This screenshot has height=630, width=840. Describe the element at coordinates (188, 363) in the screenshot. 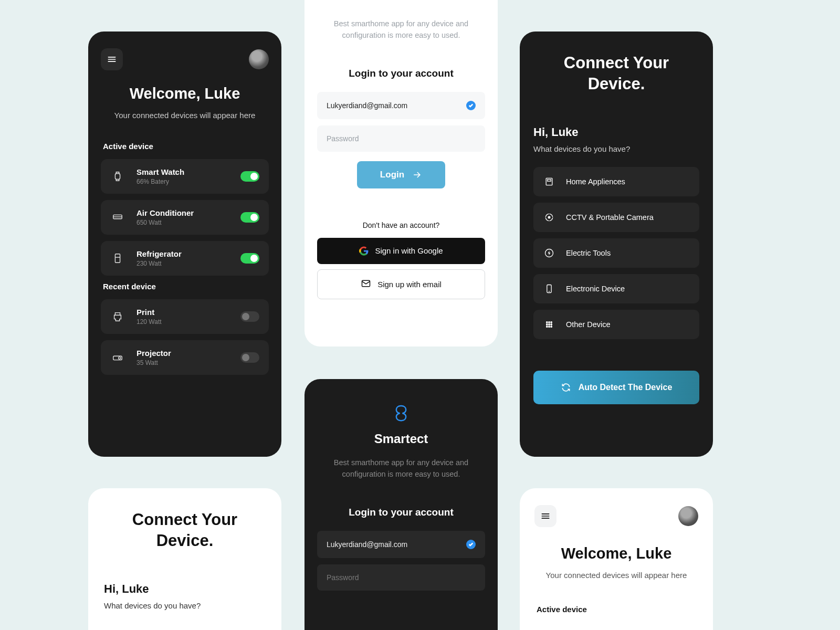

I see `device-sub: 35 Watt` at that location.